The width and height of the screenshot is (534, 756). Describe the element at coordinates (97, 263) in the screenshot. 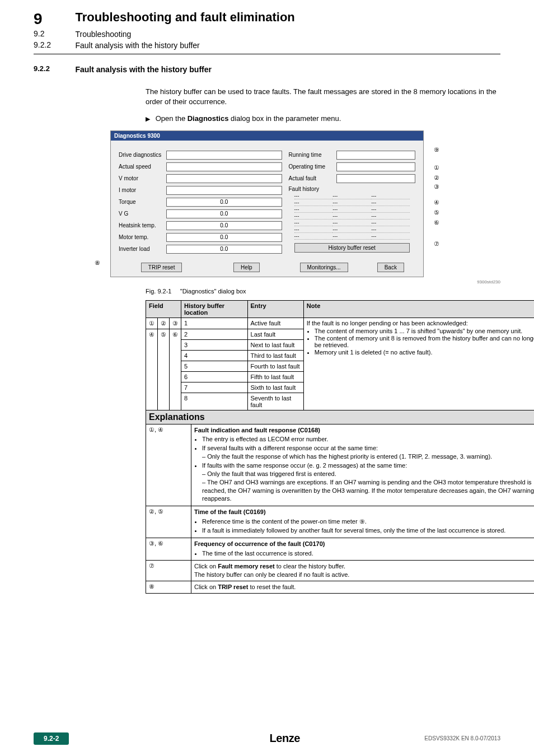

I see `callout-8: ⑧` at that location.